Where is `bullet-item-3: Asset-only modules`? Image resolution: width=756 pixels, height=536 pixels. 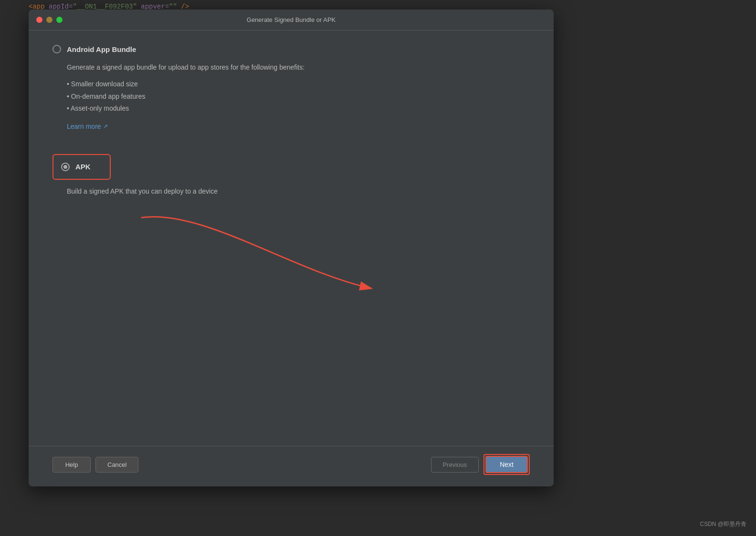 bullet-item-3: Asset-only modules is located at coordinates (298, 109).